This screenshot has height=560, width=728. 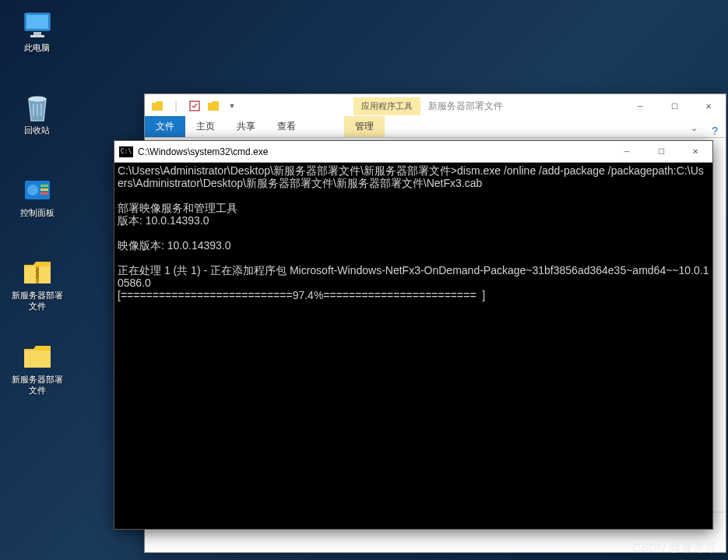 I want to click on zip-folder-icon, so click(x=37, y=273).